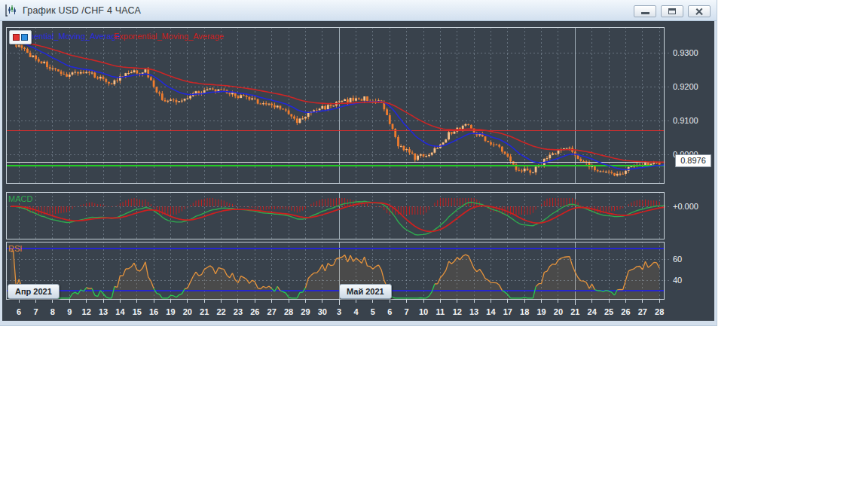 The height and width of the screenshot is (488, 868). Describe the element at coordinates (339, 312) in the screenshot. I see `svg-text: 3` at that location.